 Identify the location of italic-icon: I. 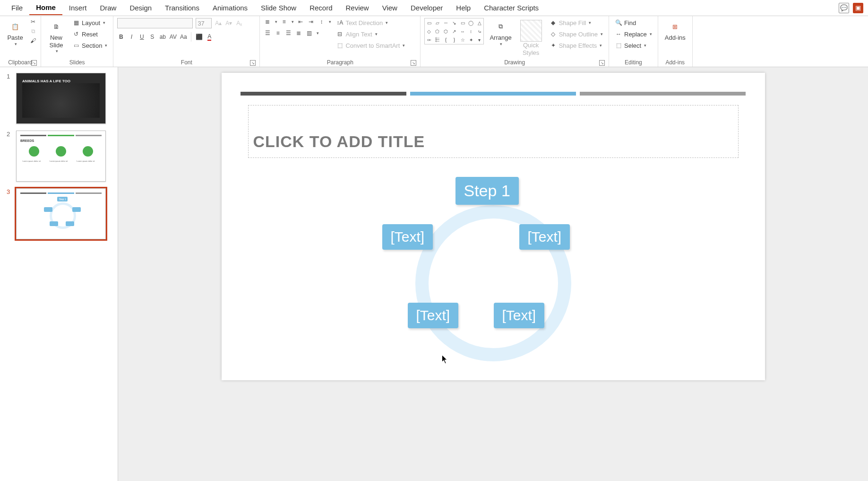
(131, 37).